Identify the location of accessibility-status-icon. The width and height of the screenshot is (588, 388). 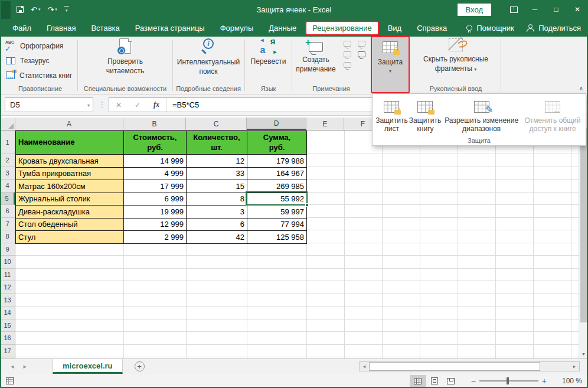
(10, 381).